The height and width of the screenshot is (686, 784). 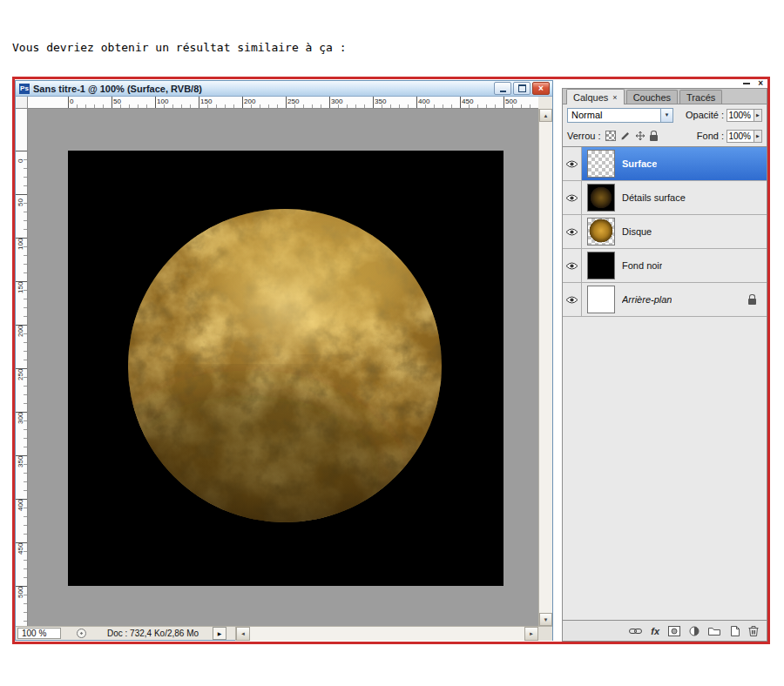 I want to click on ruler-tick-label: 300, so click(x=21, y=418).